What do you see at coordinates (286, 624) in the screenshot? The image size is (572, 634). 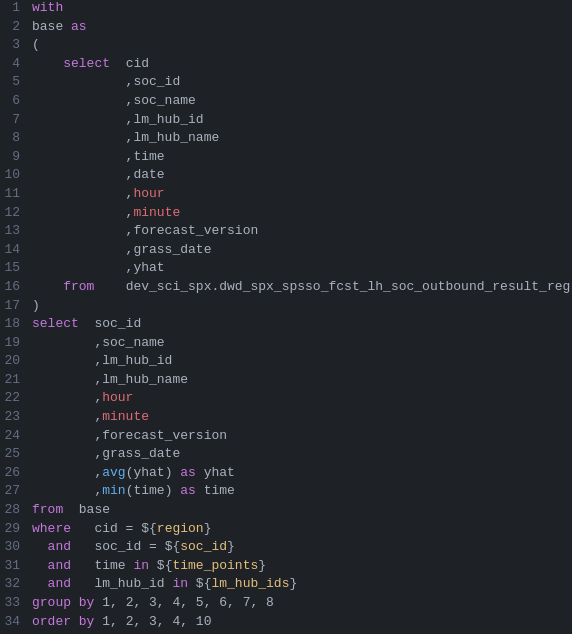 I see `code-line: 34order by 1, 2, 3, 4, 10` at bounding box center [286, 624].